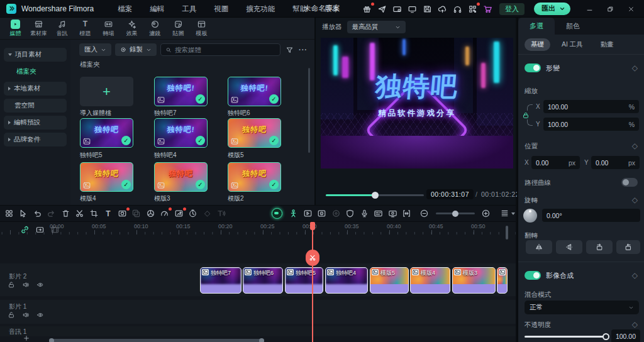 The image size is (644, 342). What do you see at coordinates (615, 162) in the screenshot?
I see `position-y-field: 0.00px` at bounding box center [615, 162].